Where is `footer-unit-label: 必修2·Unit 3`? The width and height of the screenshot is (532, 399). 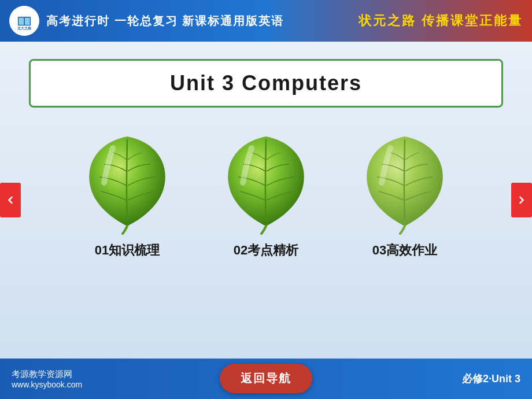 footer-unit-label: 必修2·Unit 3 is located at coordinates (415, 379).